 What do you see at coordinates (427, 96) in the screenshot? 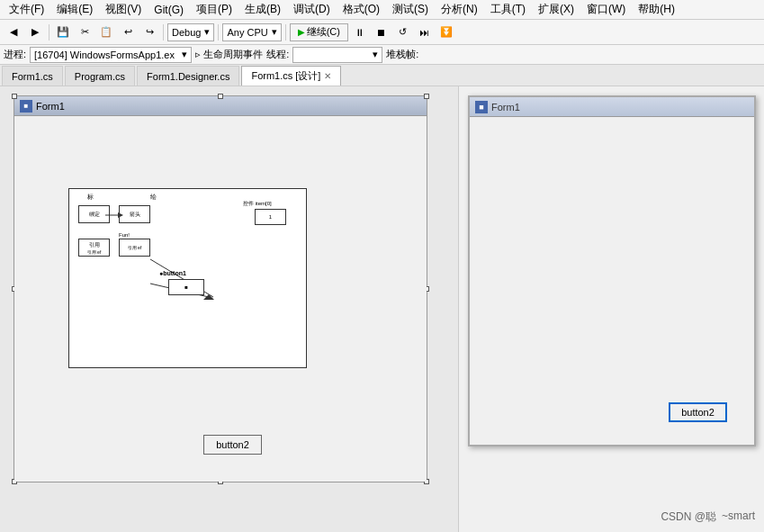
I see `handle-tr` at bounding box center [427, 96].